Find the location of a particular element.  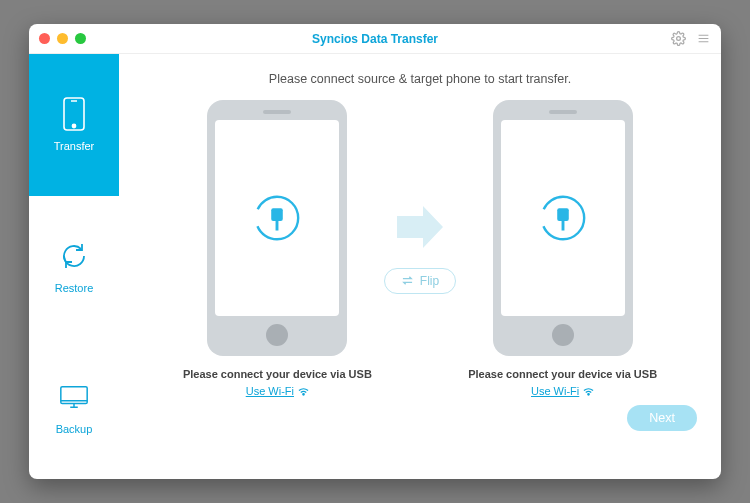

phone-icon is located at coordinates (74, 114).